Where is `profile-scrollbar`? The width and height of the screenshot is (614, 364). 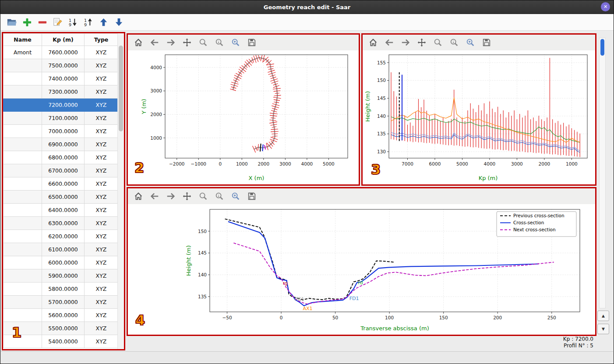 profile-scrollbar is located at coordinates (603, 173).